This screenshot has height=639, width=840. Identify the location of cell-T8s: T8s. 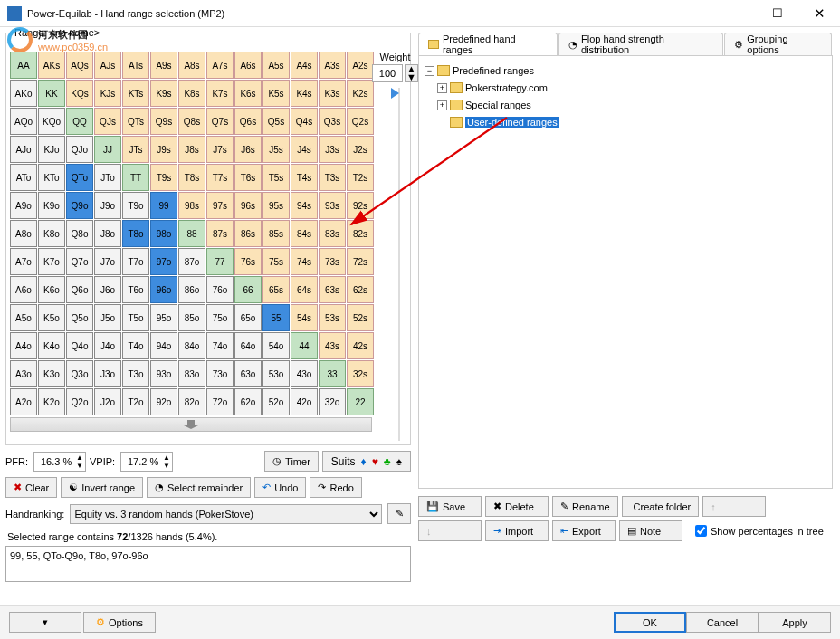
(192, 177).